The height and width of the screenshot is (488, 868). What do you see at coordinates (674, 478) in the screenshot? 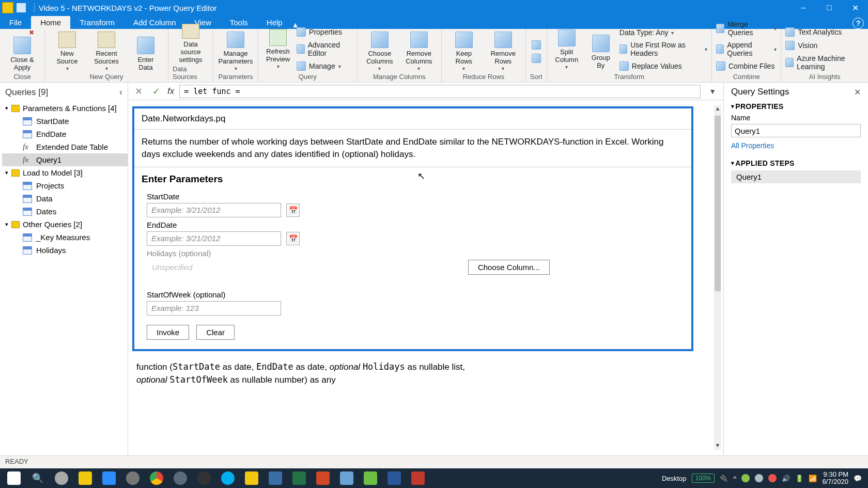
I see `taskbar-desktop-label: Desktop` at bounding box center [674, 478].